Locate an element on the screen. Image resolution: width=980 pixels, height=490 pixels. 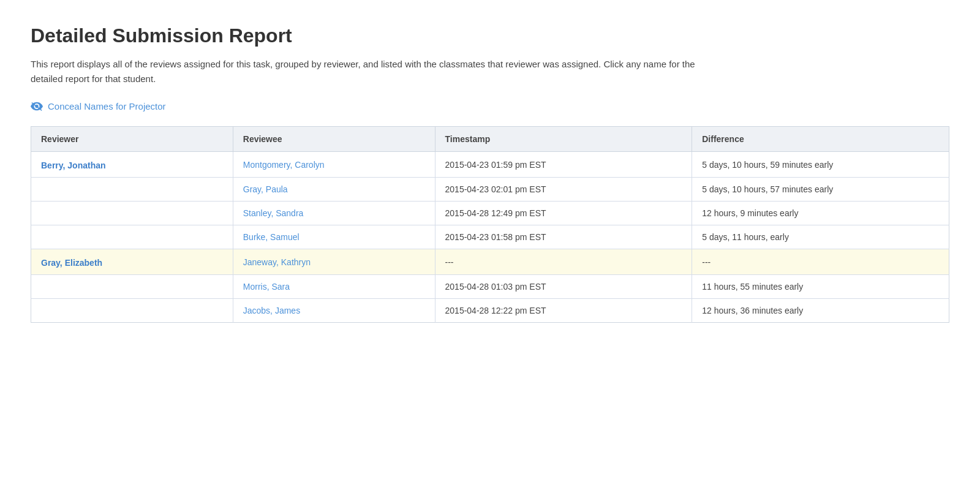
table-row: Gray, Paula2015-04-23 02:01 pm EST5 days… is located at coordinates (490, 190).